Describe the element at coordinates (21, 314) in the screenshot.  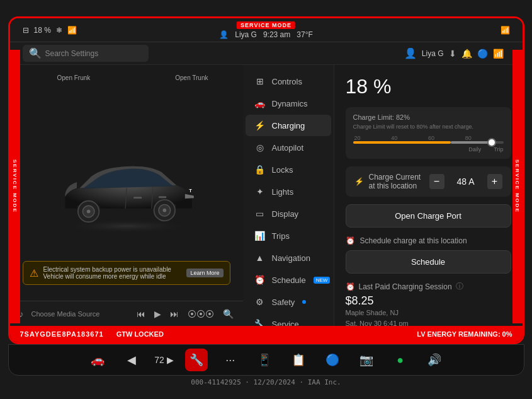
I see `music-icon: ♪` at that location.